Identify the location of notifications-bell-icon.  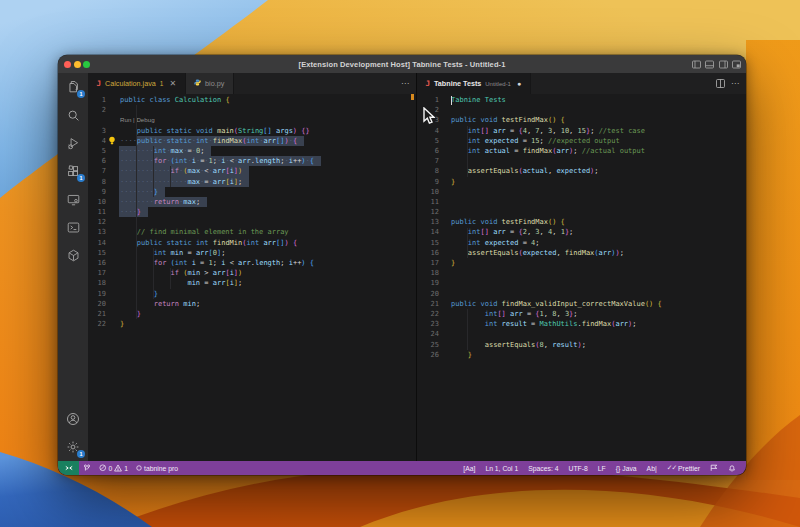
(732, 468).